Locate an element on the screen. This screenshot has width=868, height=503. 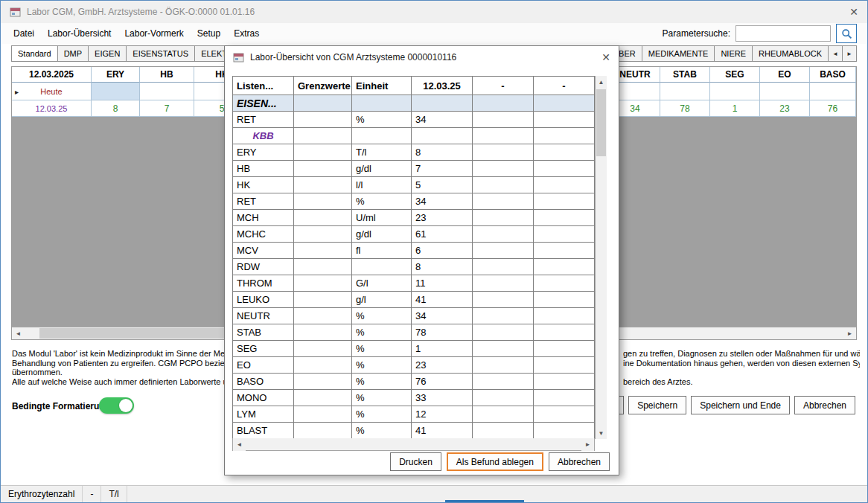
disclaimer-right: gen zu treffen, Diagnosen zu stellen ode… is located at coordinates (741, 368).